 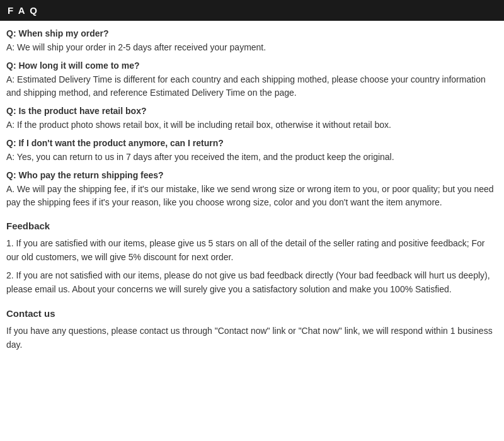 What do you see at coordinates (252, 251) in the screenshot?
I see `feedback-item-1: 1. If you are satisfied with our items, …` at bounding box center [252, 251].